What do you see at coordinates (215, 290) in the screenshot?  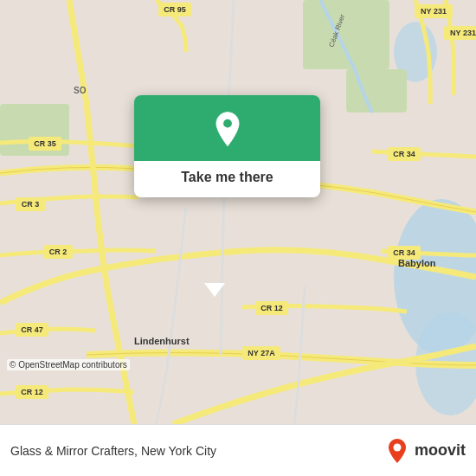 I see `popup-pointer` at bounding box center [215, 290].